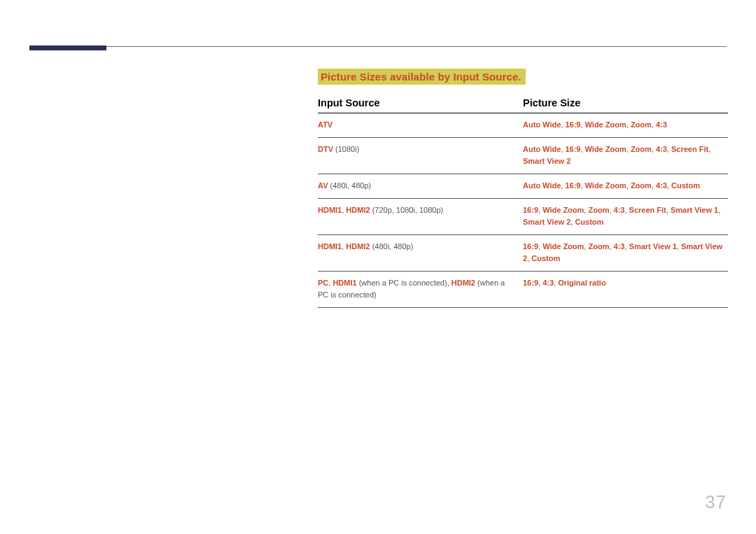 Image resolution: width=756 pixels, height=534 pixels. I want to click on plain-text: (when a PC is connected),, so click(405, 283).